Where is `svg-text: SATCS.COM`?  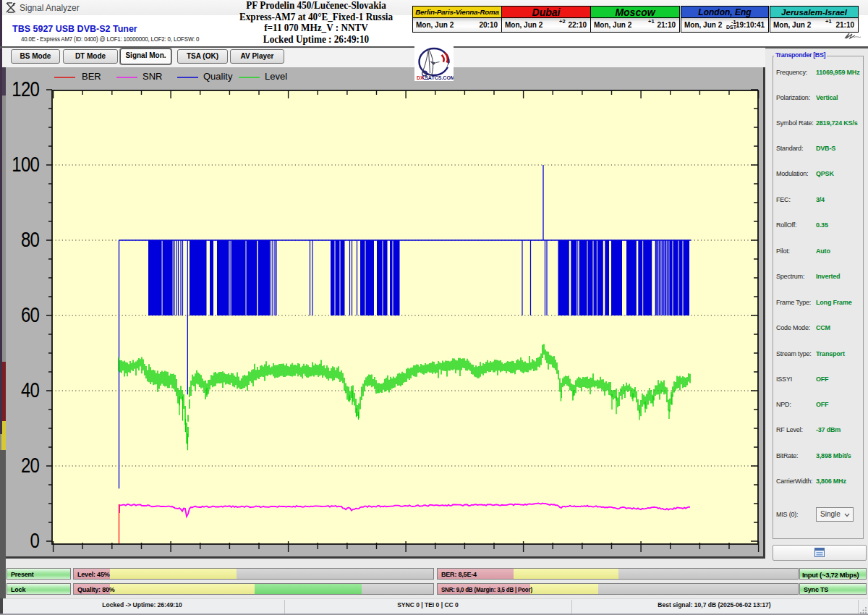 svg-text: SATCS.COM is located at coordinates (439, 78).